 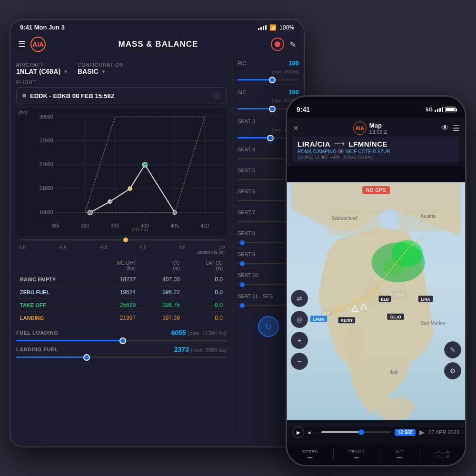 I want to click on map-close-button: ✕, so click(x=296, y=129).